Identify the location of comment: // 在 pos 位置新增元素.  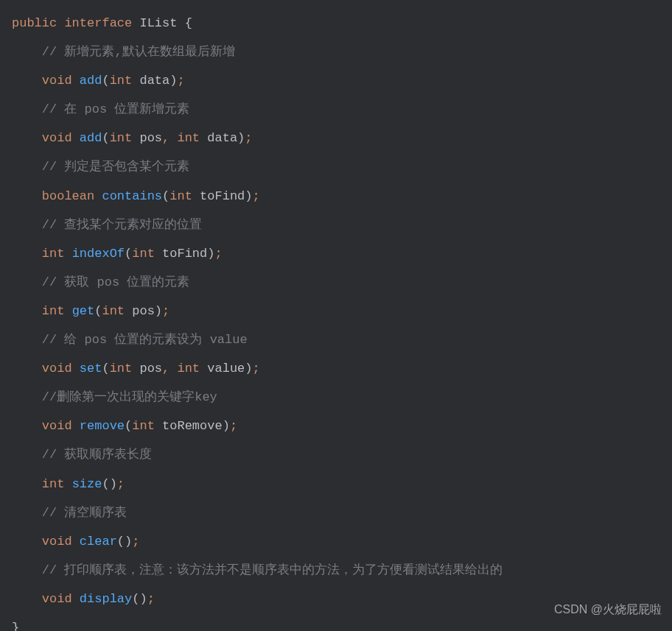
(116, 109).